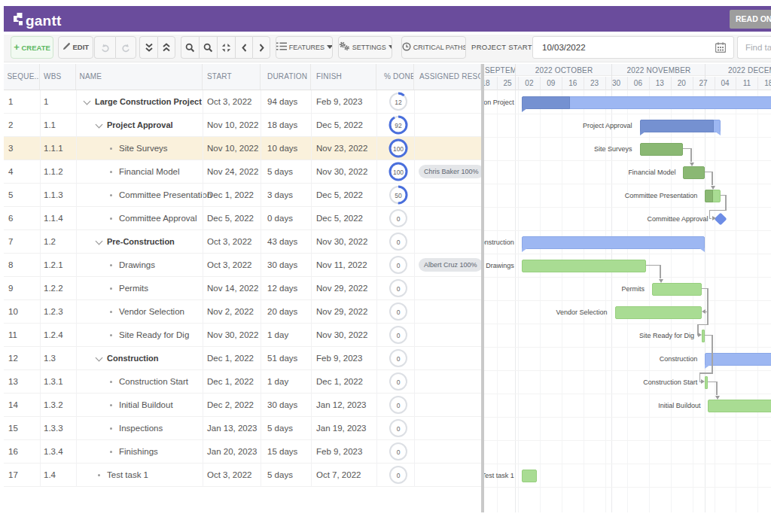 The height and width of the screenshot is (532, 771). I want to click on svg-text: 12, so click(398, 102).